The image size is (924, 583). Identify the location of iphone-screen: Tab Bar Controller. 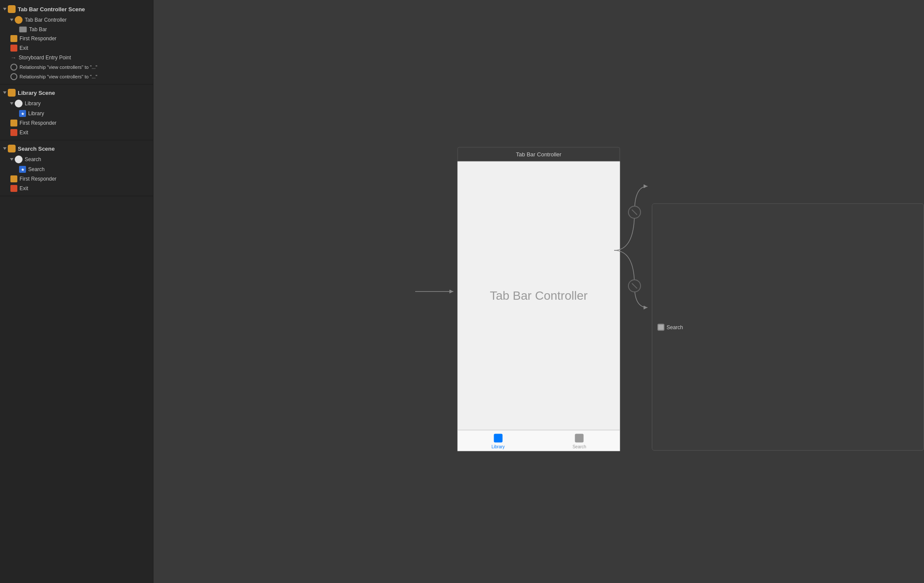
(539, 296).